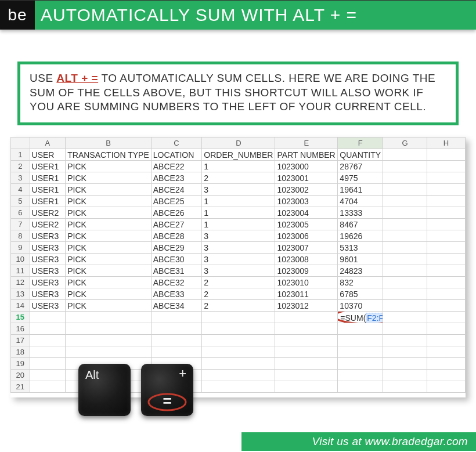 The width and height of the screenshot is (476, 452). I want to click on cell: 1023005, so click(306, 225).